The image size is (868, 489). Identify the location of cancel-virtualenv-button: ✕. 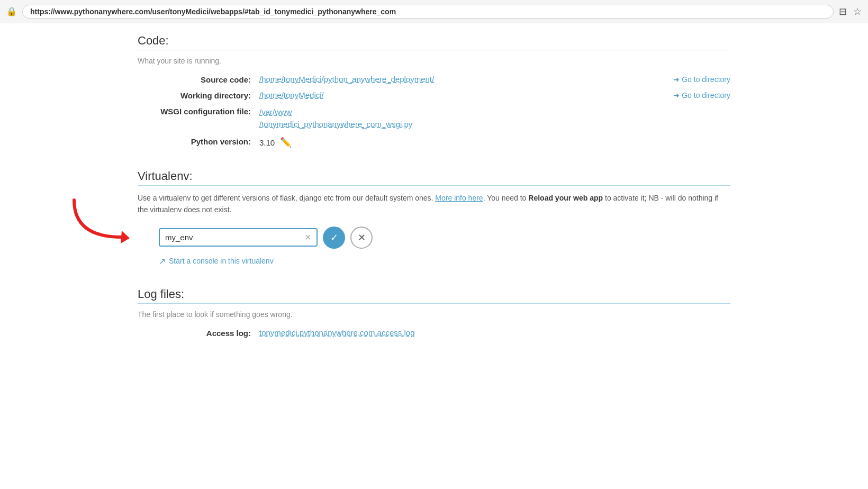
(361, 238).